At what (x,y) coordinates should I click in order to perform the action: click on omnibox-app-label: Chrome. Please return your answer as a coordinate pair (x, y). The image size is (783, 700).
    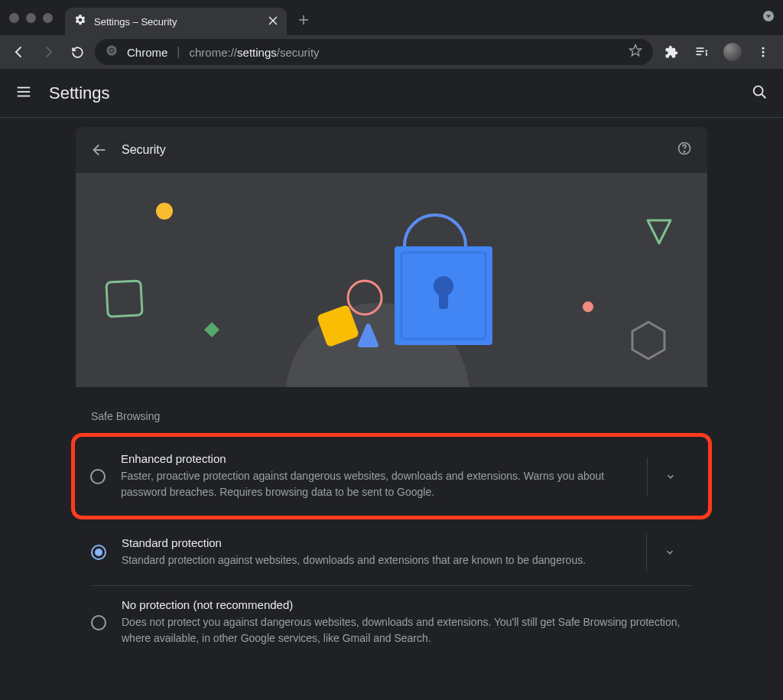
    Looking at the image, I should click on (147, 52).